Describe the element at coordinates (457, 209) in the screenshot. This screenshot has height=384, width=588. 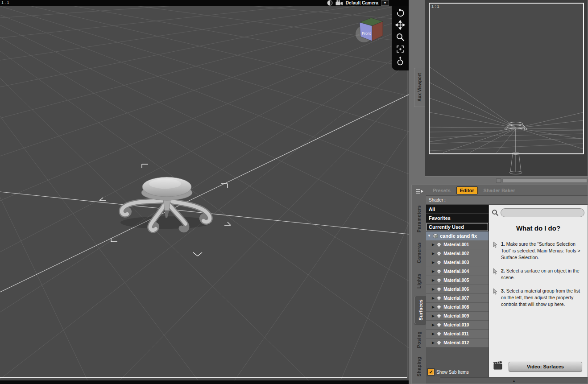
I see `filter-all: All` at that location.